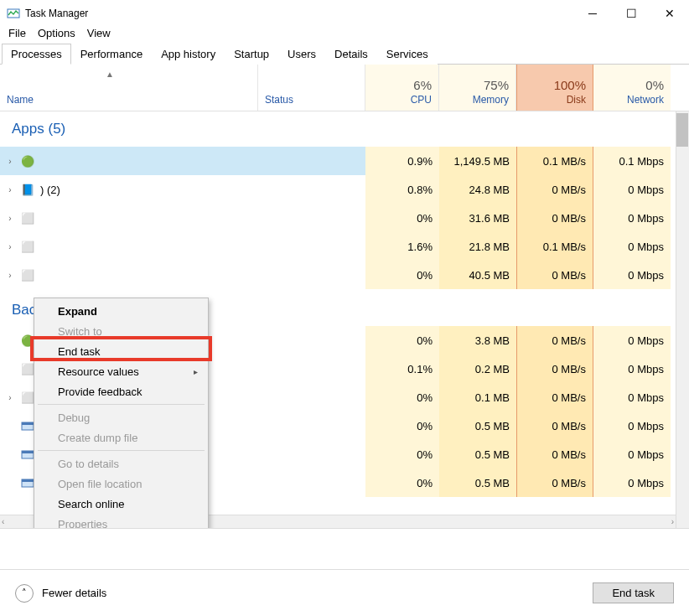 This screenshot has height=616, width=689. Describe the element at coordinates (632, 87) in the screenshot. I see `col-network: 0% Network` at that location.